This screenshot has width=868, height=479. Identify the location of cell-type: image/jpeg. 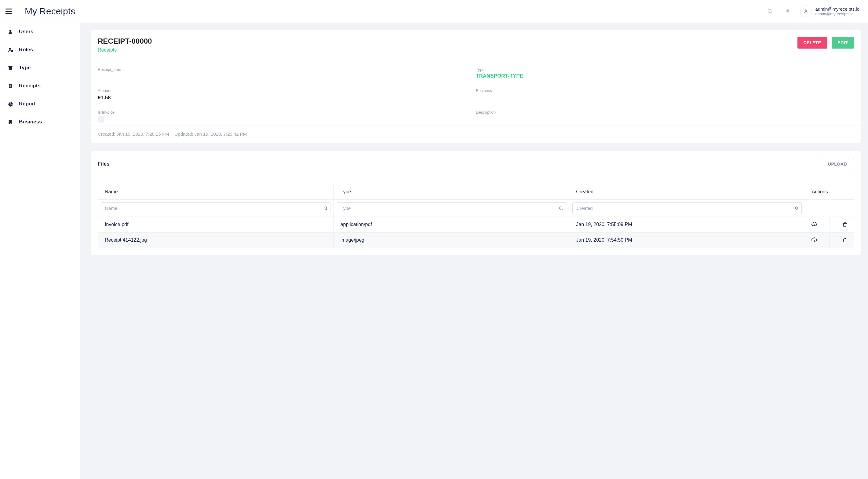
(452, 240).